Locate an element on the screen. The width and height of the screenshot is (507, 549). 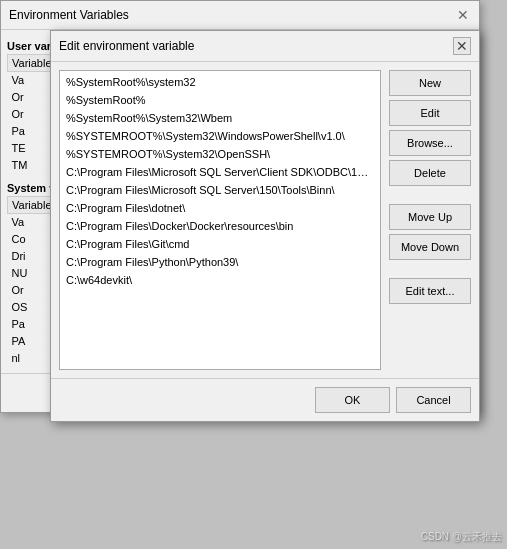
delete-button: Delete is located at coordinates (430, 173).